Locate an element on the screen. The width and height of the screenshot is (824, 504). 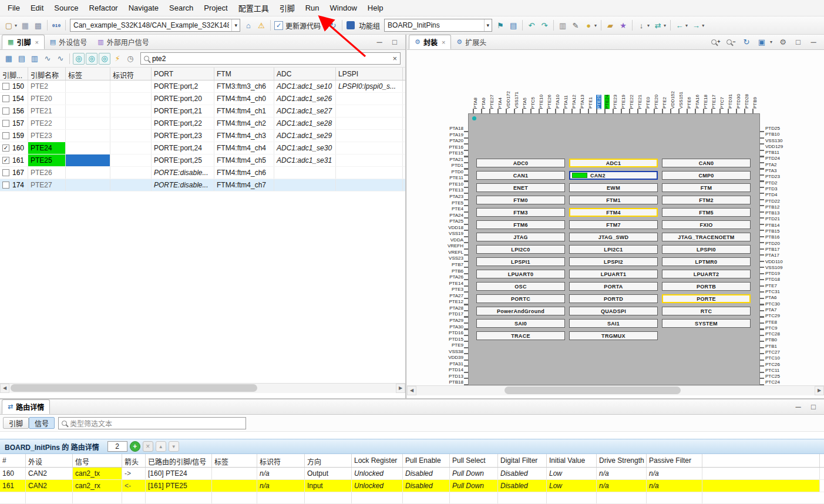
peripheral-block: LPUART2 is located at coordinates (706, 274).